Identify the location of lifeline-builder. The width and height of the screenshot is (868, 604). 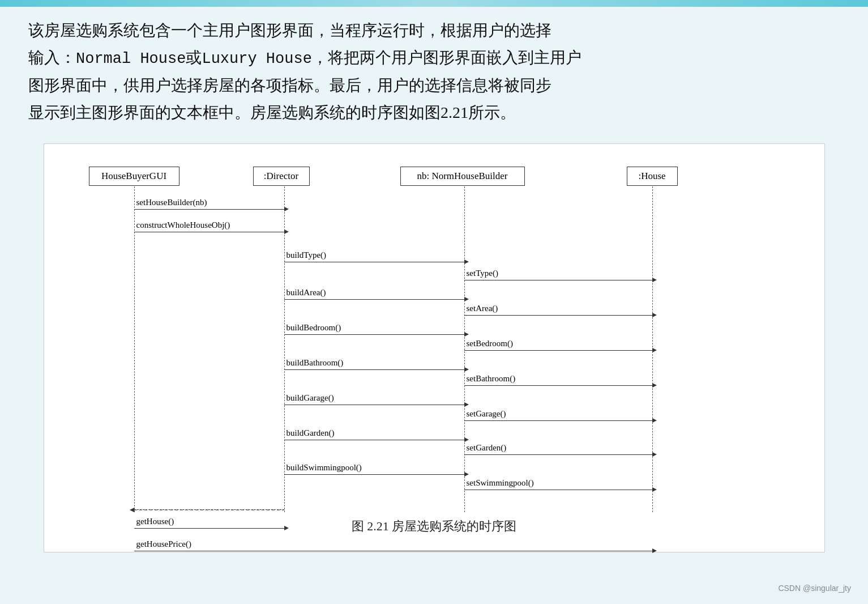
(464, 349).